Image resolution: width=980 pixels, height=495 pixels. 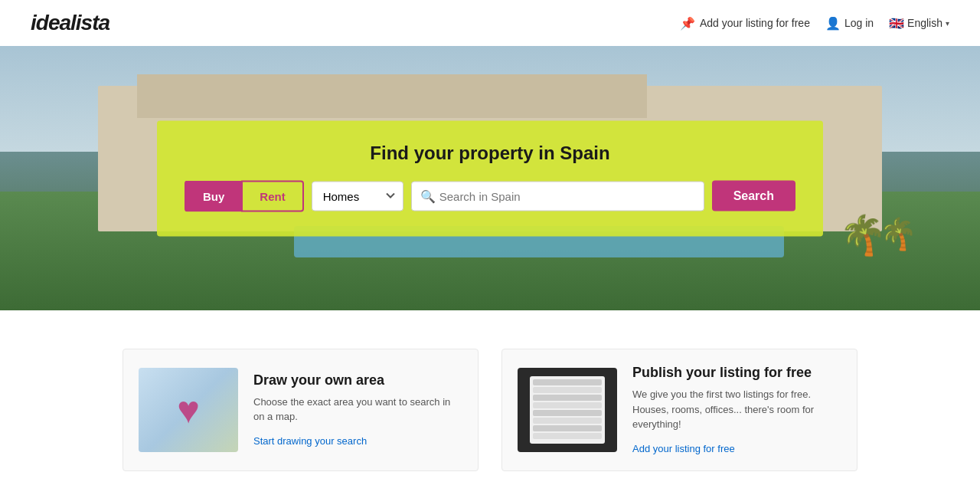 What do you see at coordinates (753, 196) in the screenshot?
I see `search-button: Search` at bounding box center [753, 196].